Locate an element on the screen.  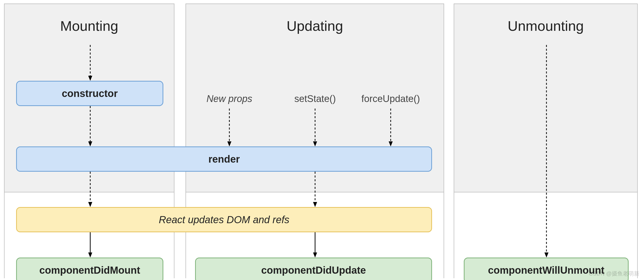
box-constructor: constructor is located at coordinates (90, 93).